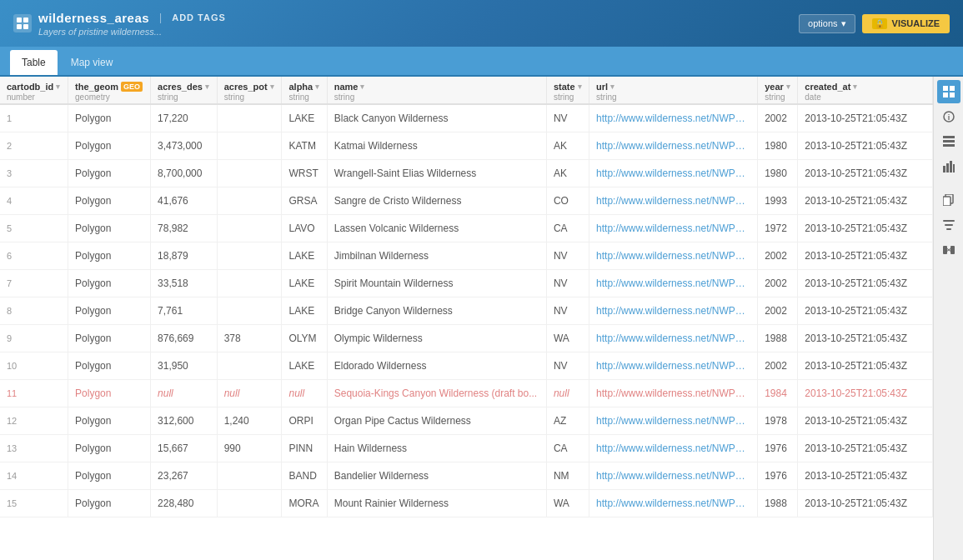  Describe the element at coordinates (120, 23) in the screenshot. I see `header-left: wilderness_areas | ADD TAGS Layers of pr…` at that location.